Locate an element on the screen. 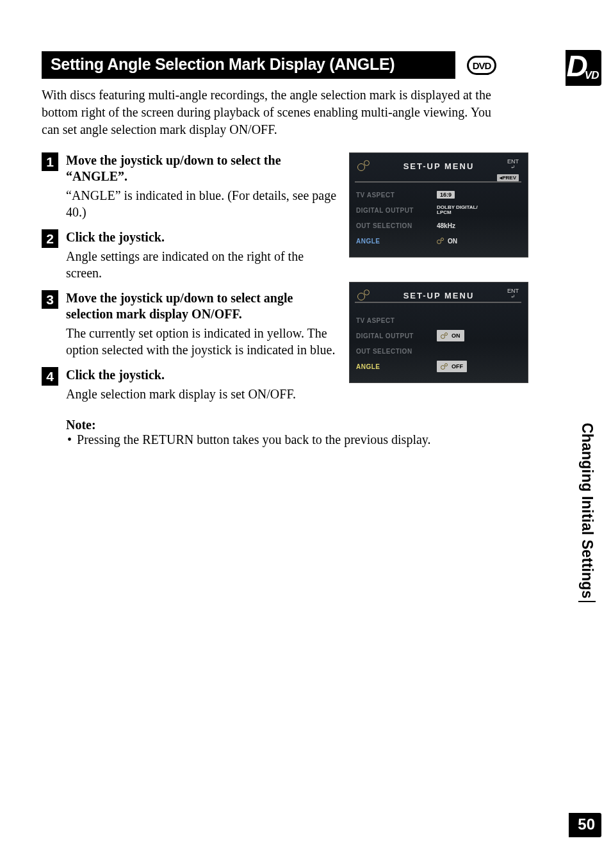 This screenshot has height=868, width=611. row-value: ON is located at coordinates (452, 241).